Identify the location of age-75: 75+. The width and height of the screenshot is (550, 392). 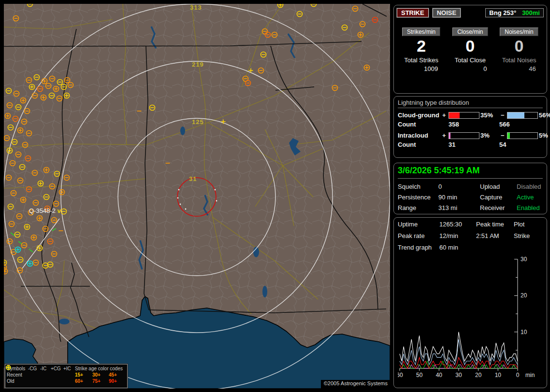
(101, 381).